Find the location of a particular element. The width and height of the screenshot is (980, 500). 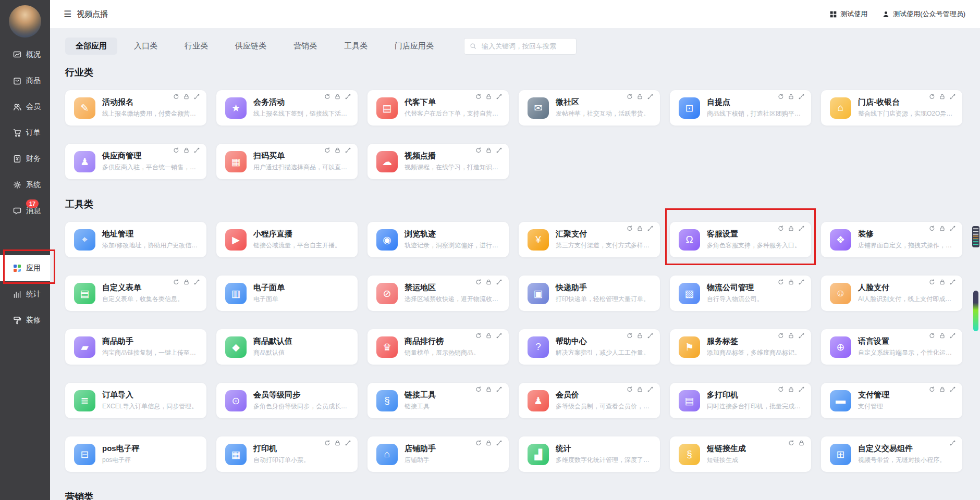

tab-marketing: 营销类 is located at coordinates (305, 46).